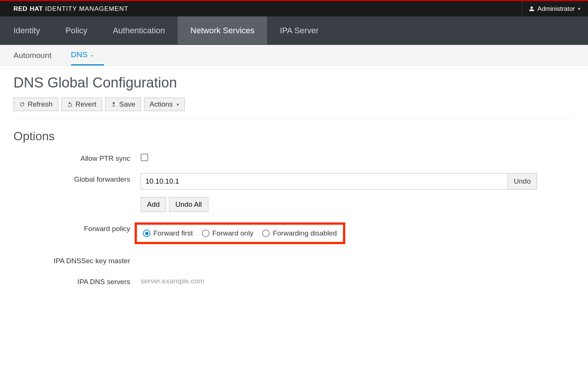 The image size is (588, 372). What do you see at coordinates (144, 157) in the screenshot?
I see `checkbox-allow-ptr-sync` at bounding box center [144, 157].